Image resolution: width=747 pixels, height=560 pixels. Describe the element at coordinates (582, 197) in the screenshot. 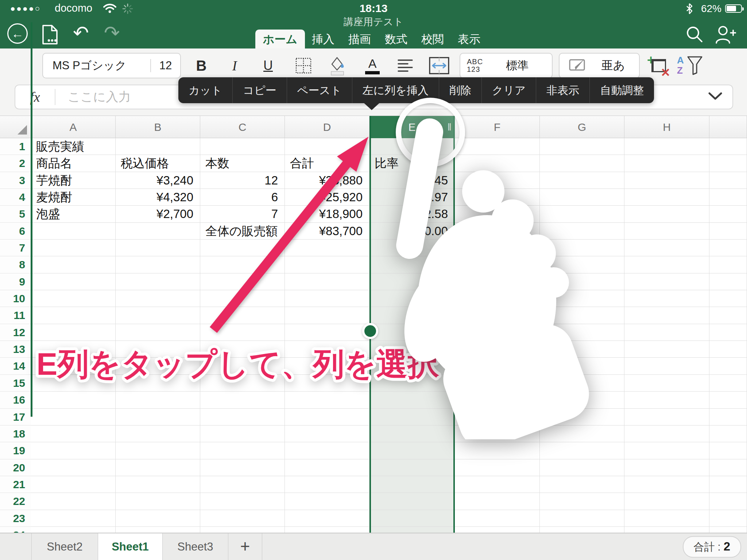

I see `cell-G4` at that location.